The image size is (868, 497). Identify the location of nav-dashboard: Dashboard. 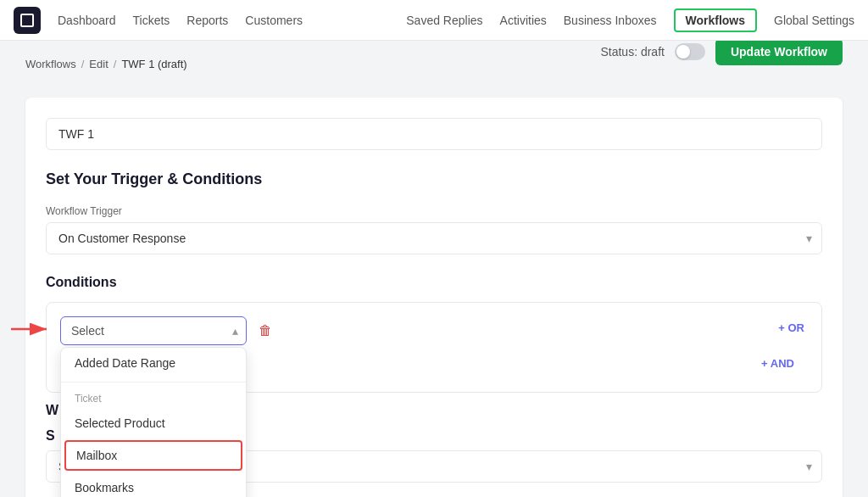
(86, 20).